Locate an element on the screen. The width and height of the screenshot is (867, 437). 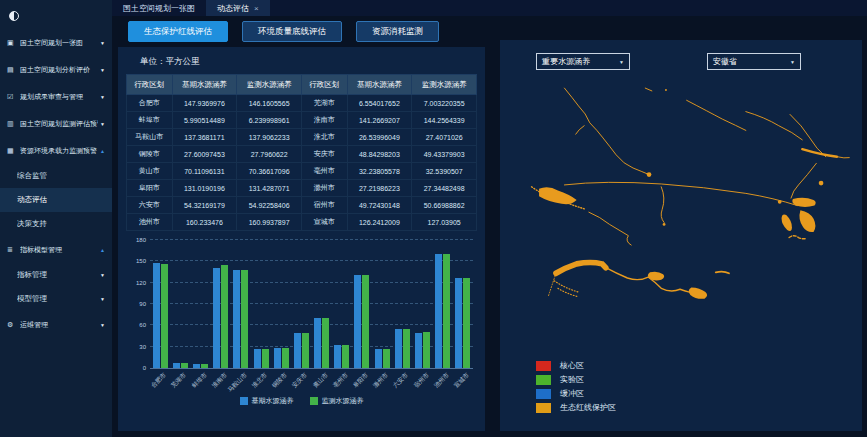
chart-legend-item: 基期水源涵养 is located at coordinates (267, 401).